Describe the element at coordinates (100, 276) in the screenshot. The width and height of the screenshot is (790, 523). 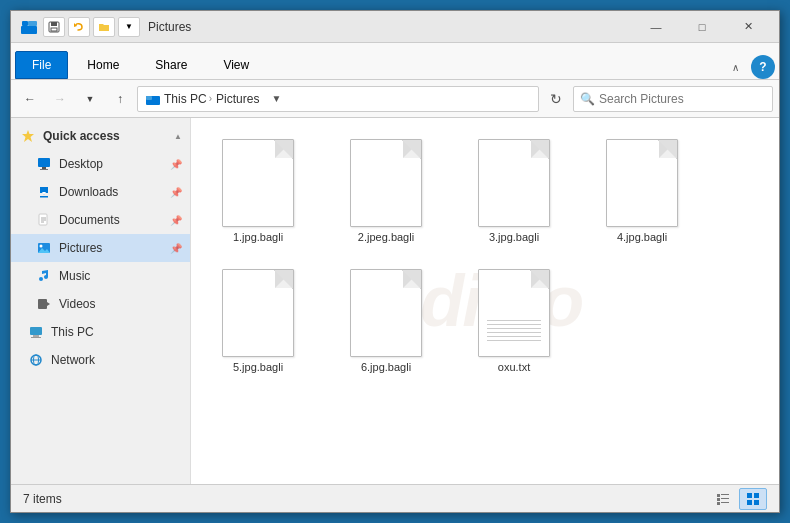
I see `sidebar-item-music: Music` at that location.